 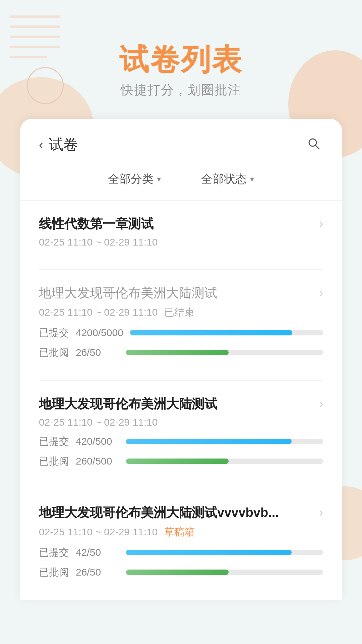 What do you see at coordinates (159, 179) in the screenshot?
I see `filter-category-chevron-icon: ▾` at bounding box center [159, 179].